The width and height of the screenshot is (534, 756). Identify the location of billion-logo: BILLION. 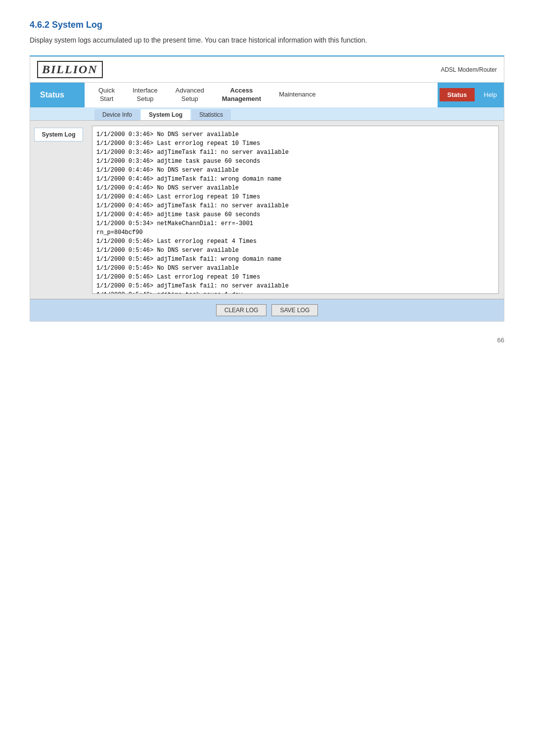
(70, 69).